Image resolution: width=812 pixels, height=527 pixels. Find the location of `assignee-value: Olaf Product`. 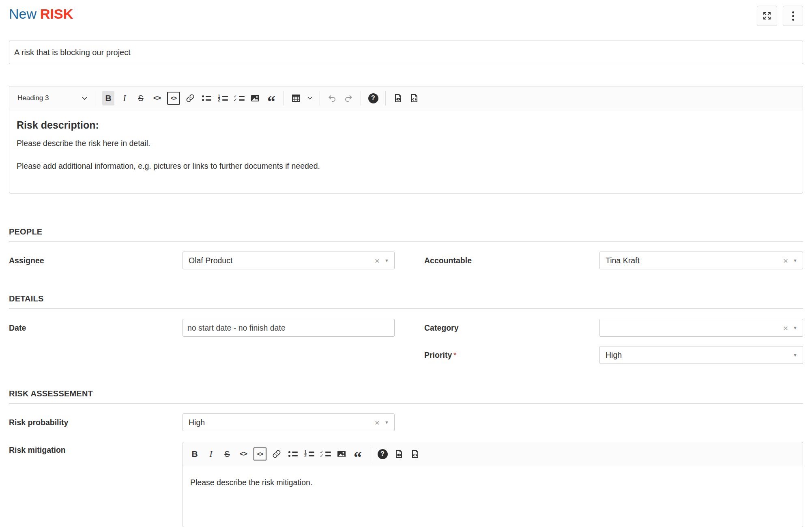

assignee-value: Olaf Product is located at coordinates (277, 260).